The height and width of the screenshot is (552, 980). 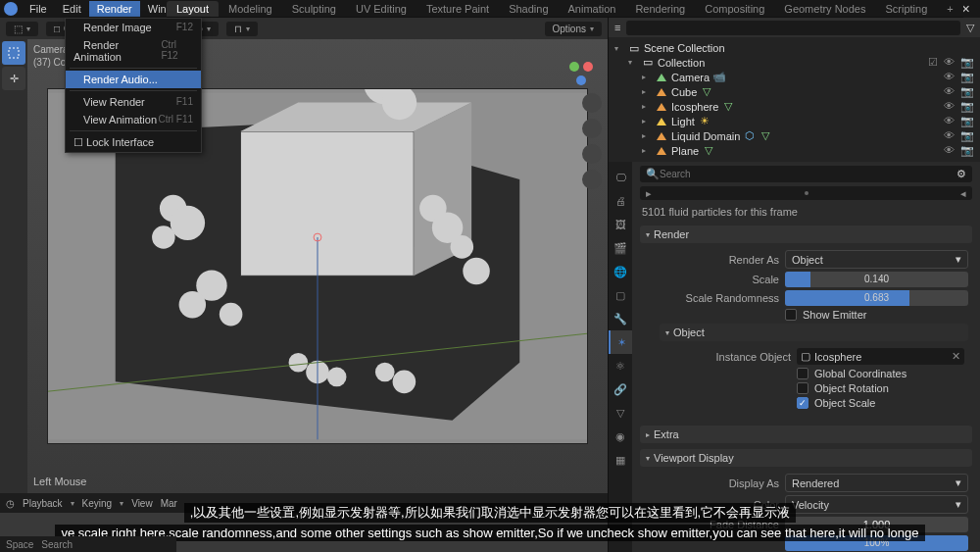 What do you see at coordinates (876, 482) in the screenshot?
I see `display-as-dropdown: Rendered▾` at bounding box center [876, 482].